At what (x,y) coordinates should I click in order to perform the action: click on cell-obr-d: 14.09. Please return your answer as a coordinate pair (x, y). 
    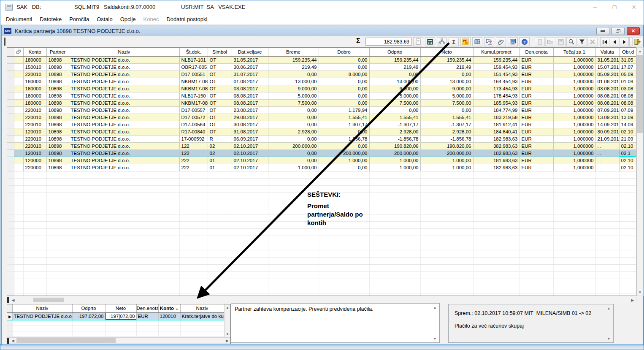
    Looking at the image, I should click on (628, 124).